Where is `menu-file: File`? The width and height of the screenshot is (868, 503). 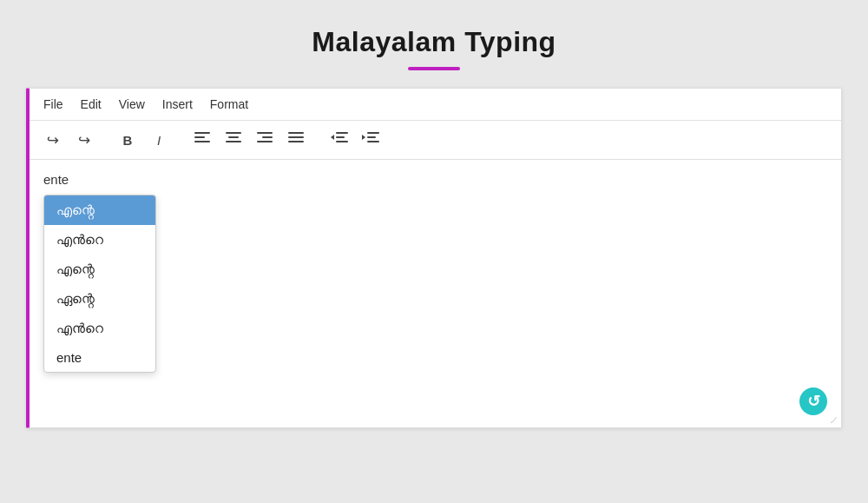 menu-file: File is located at coordinates (54, 104).